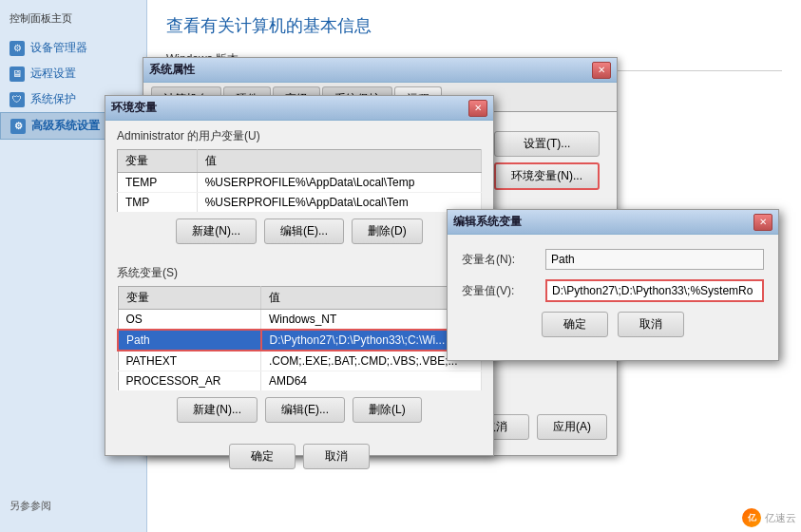 The image size is (801, 532). What do you see at coordinates (158, 162) in the screenshot?
I see `user-var-header-name: 变量` at bounding box center [158, 162].